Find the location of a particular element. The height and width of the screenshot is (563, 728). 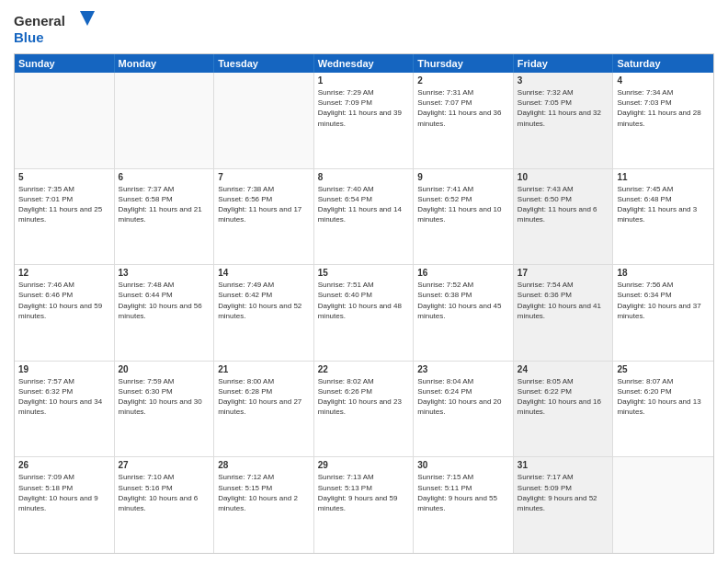

cell-info: Sunrise: 7:51 AMSunset: 6:40 PMDaylight:… is located at coordinates (364, 300).